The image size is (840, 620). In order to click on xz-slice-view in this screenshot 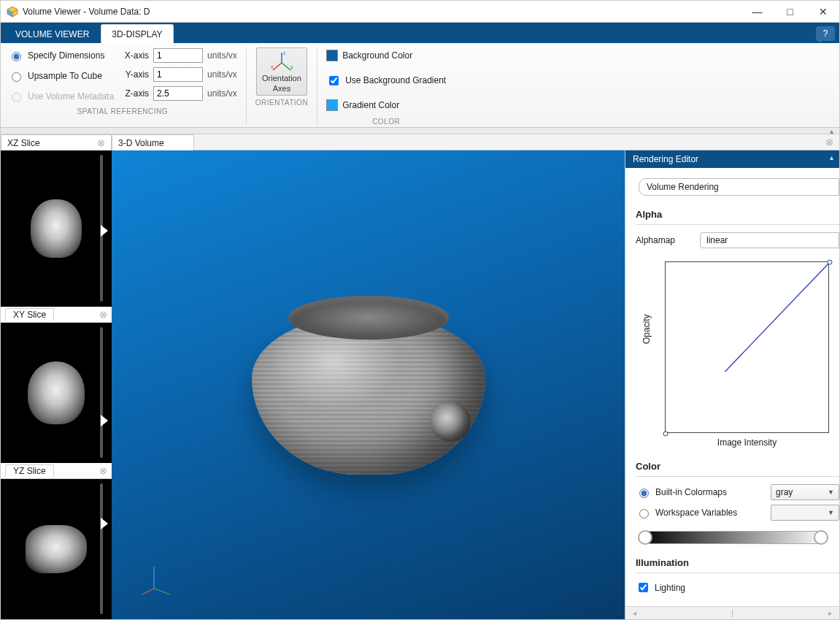, I will do `click(56, 229)`.